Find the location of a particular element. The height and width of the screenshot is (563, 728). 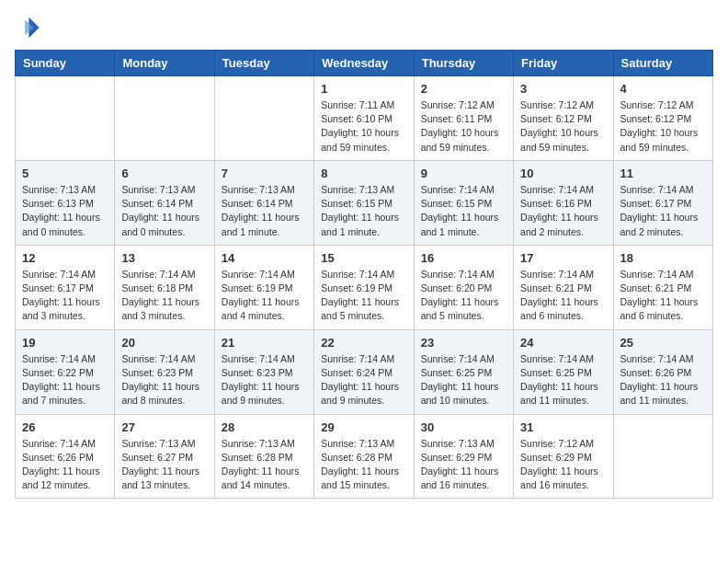

calendar-cell: 27Sunrise: 7:13 AM Sunset: 6:27 PM Dayli… is located at coordinates (165, 456).